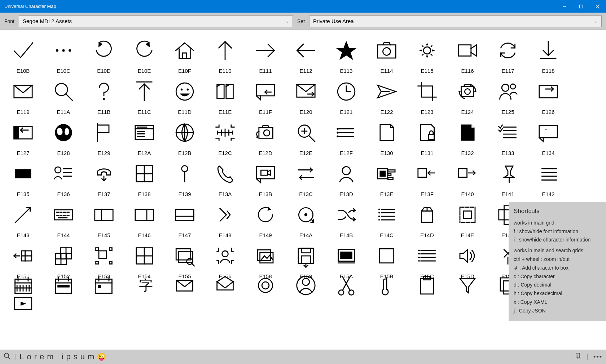 The height and width of the screenshot is (364, 606). What do you see at coordinates (565, 6) in the screenshot?
I see `minimize-button` at bounding box center [565, 6].